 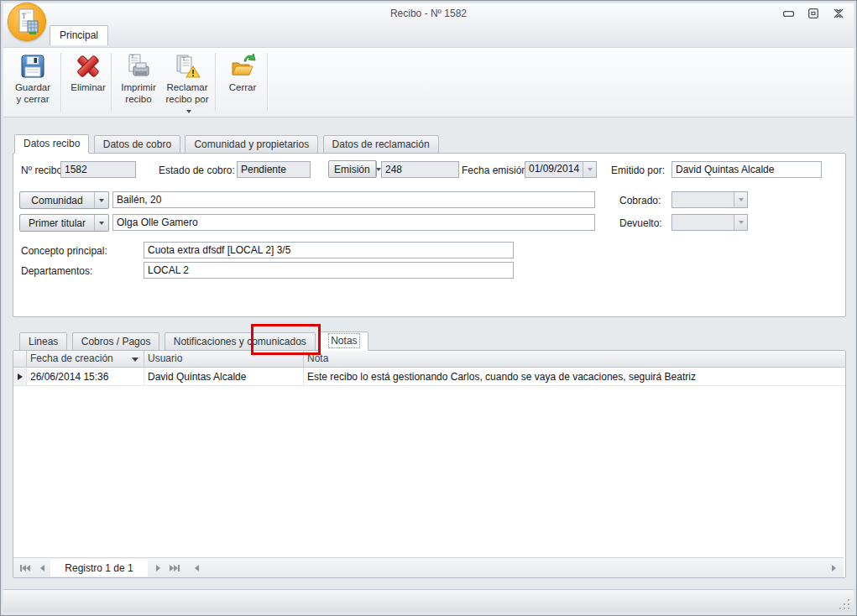 What do you see at coordinates (561, 170) in the screenshot?
I see `fecha-emision-field: 01/09/2014` at bounding box center [561, 170].